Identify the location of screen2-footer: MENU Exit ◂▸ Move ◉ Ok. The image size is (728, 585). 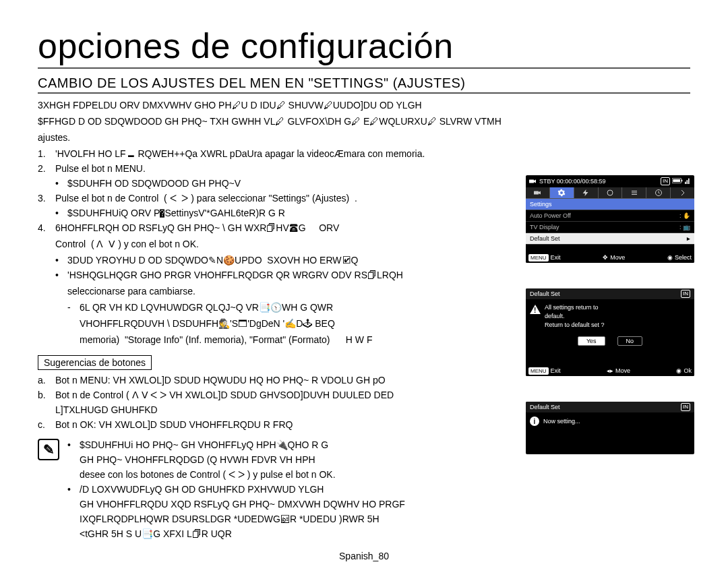
(610, 371).